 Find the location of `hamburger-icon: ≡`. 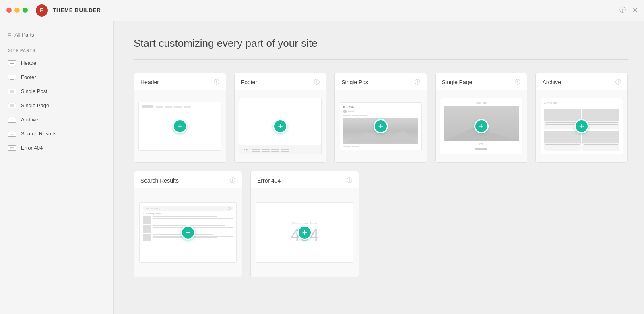

hamburger-icon: ≡ is located at coordinates (10, 35).